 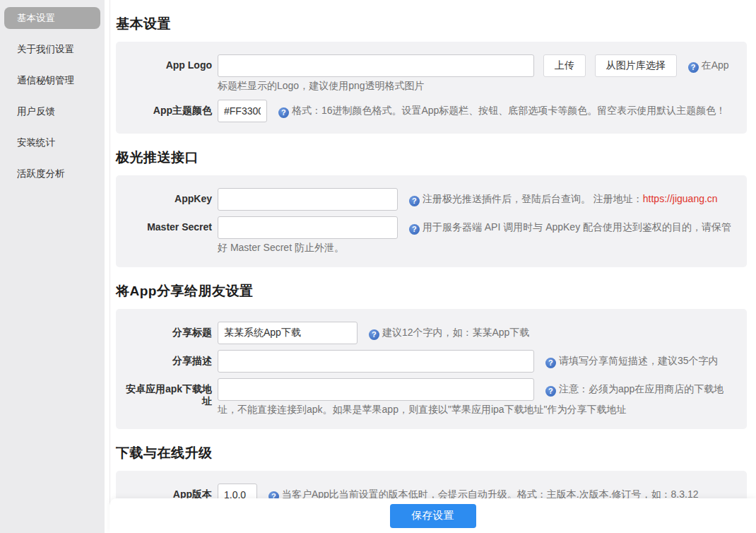 I want to click on share-title-label: 分享标题, so click(x=167, y=333).